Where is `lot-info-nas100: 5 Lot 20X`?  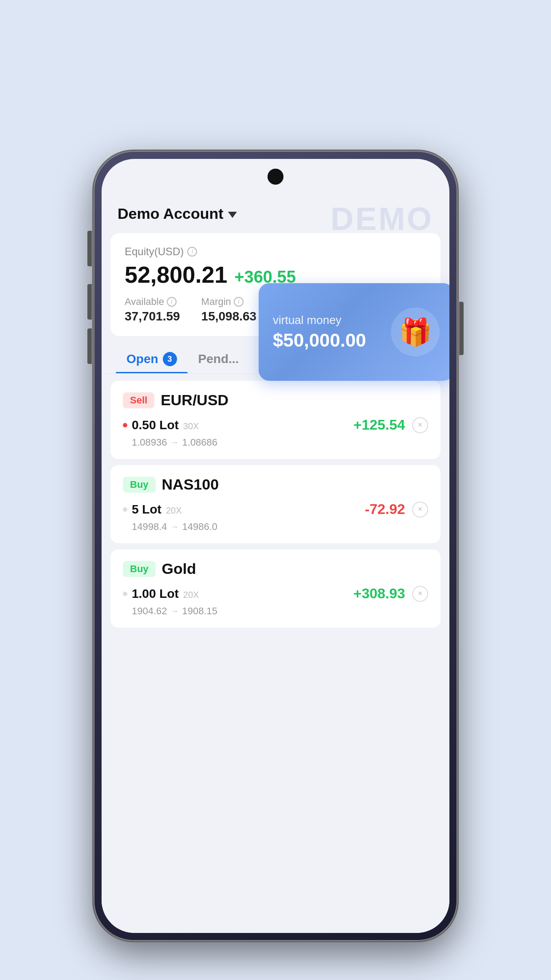 lot-info-nas100: 5 Lot 20X is located at coordinates (157, 510).